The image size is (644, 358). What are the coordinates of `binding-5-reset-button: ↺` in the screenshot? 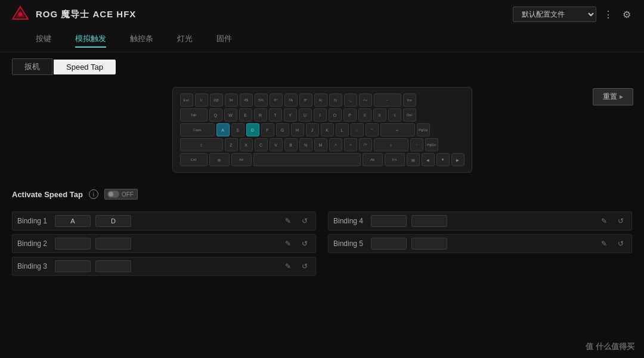 It's located at (621, 244).